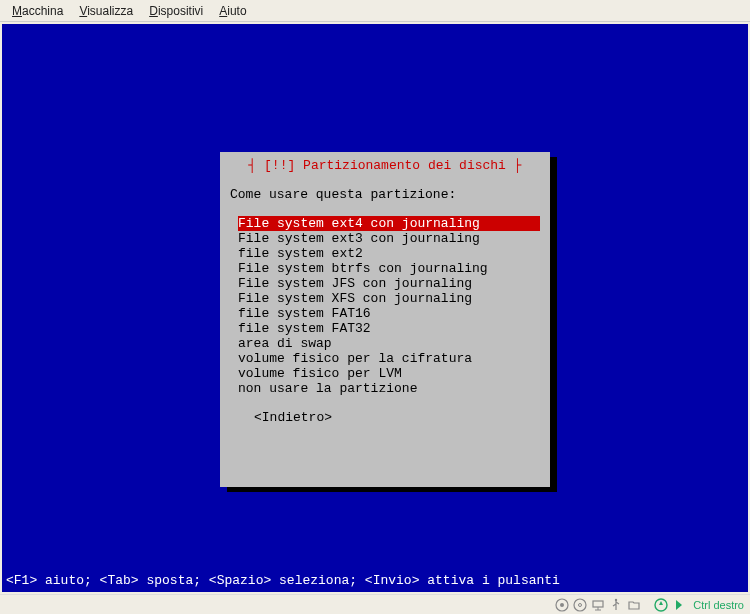 The height and width of the screenshot is (614, 750). I want to click on back-button: <Indietro>, so click(397, 418).